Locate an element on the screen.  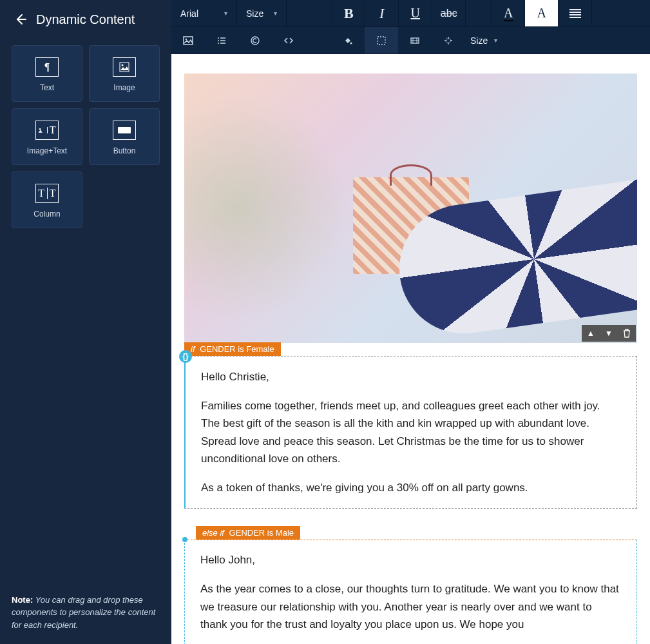
sidebar-header: Dynamic Content is located at coordinates (86, 19).